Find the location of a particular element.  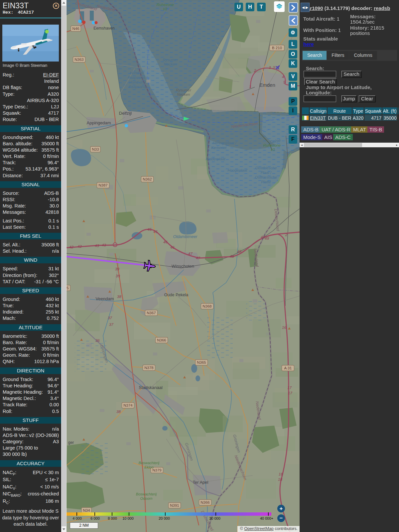

svg-text: Plaat / is located at coordinates (266, 173).